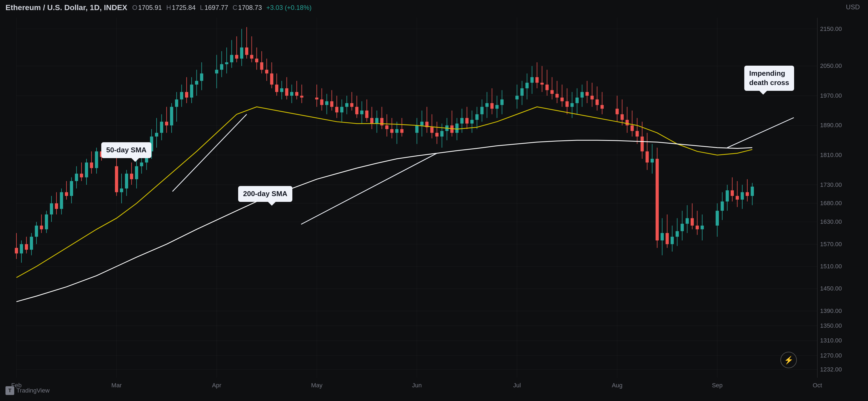 The image size is (868, 401). Describe the element at coordinates (33, 391) in the screenshot. I see `tv-label: TradingView` at that location.